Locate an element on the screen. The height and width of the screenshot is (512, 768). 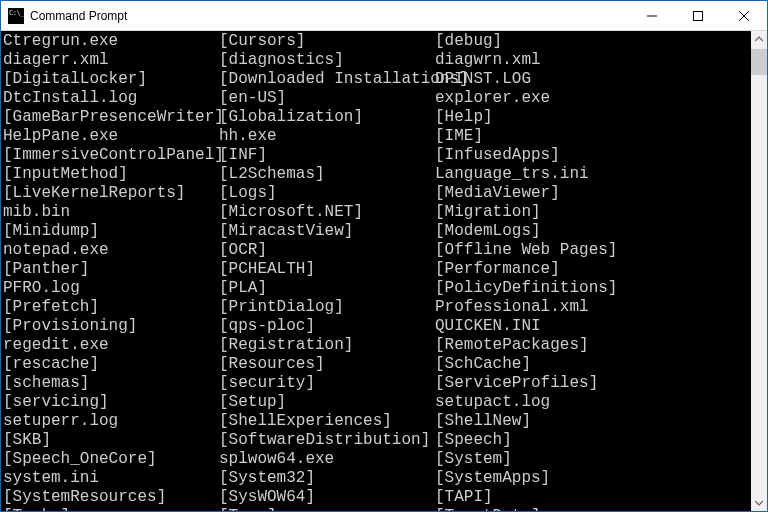
titlebar: Command Prompt is located at coordinates (384, 16).